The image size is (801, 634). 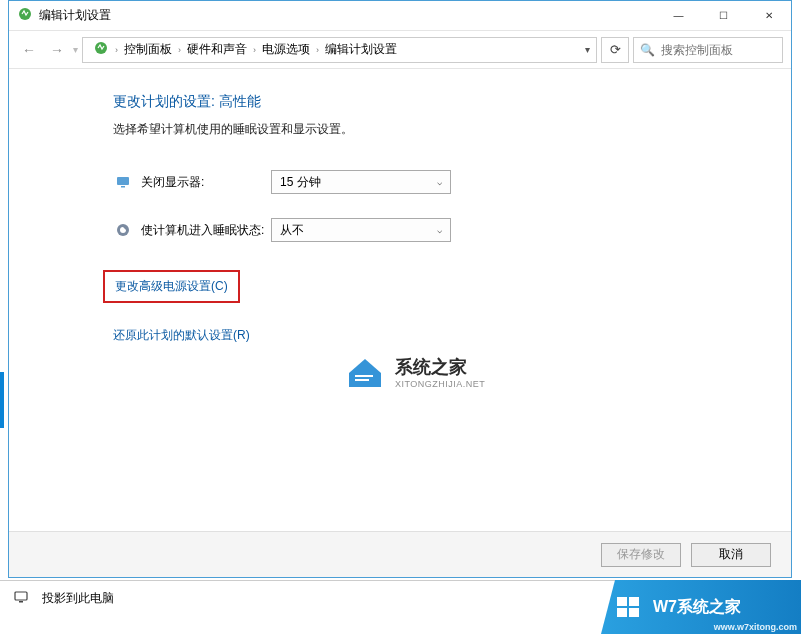 I want to click on footer-brand: W7系统之家 www.w7xitong.com, so click(x=701, y=607).